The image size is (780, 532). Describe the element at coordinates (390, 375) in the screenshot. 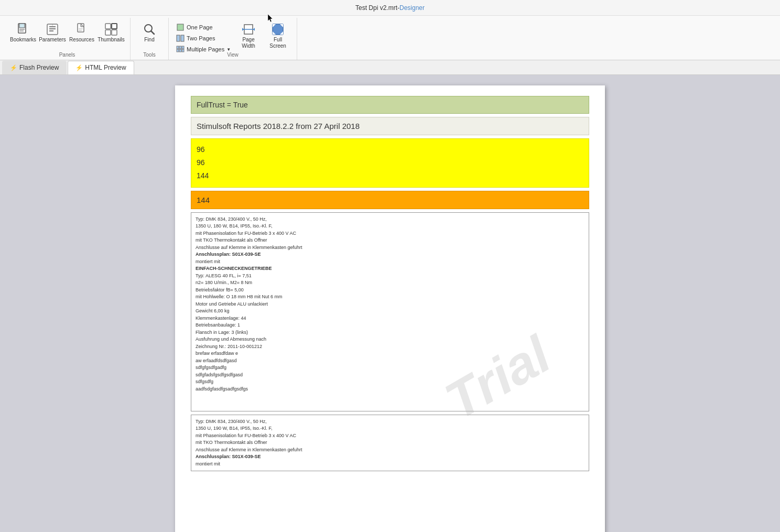

I see `text-line: sdfgfadsfgsdfgsdfgasd` at that location.